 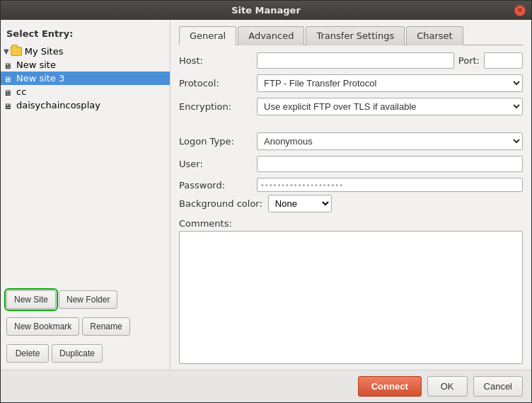 What do you see at coordinates (390, 185) in the screenshot?
I see `password-input` at bounding box center [390, 185].